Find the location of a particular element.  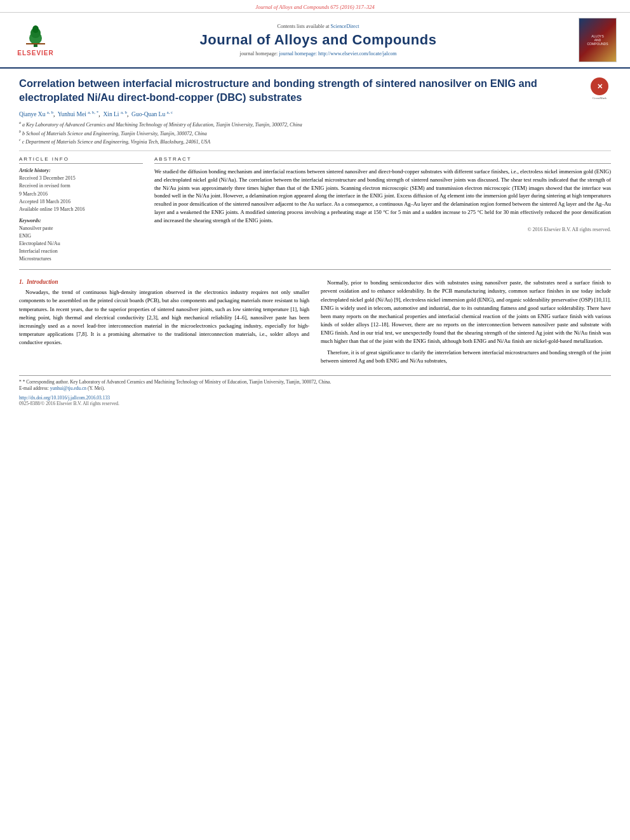

sciencedirect-link: Contents lists available at ScienceDirec… is located at coordinates (319, 27).